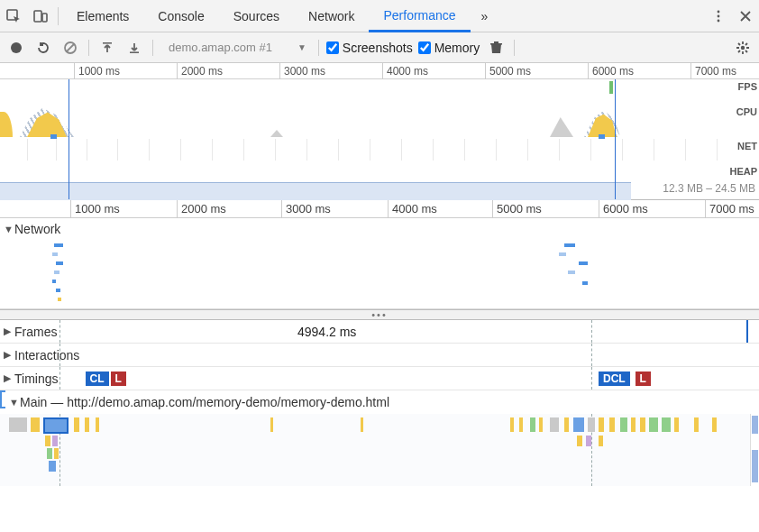 The height and width of the screenshot is (532, 759). What do you see at coordinates (333, 48) in the screenshot?
I see `screenshots-checkbox-input` at bounding box center [333, 48].